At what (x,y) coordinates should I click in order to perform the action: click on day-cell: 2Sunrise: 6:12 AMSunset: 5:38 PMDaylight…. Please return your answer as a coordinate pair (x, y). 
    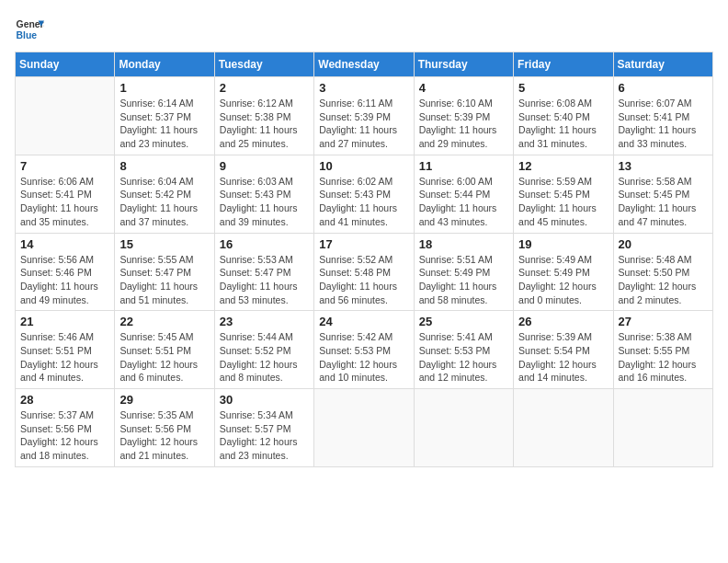
    Looking at the image, I should click on (264, 116).